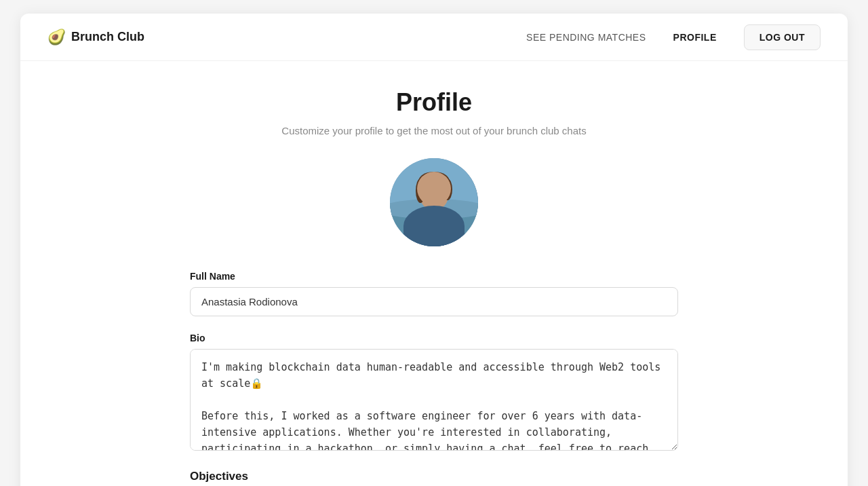 The height and width of the screenshot is (486, 868). Describe the element at coordinates (783, 37) in the screenshot. I see `logout-button: LOG OUT` at that location.